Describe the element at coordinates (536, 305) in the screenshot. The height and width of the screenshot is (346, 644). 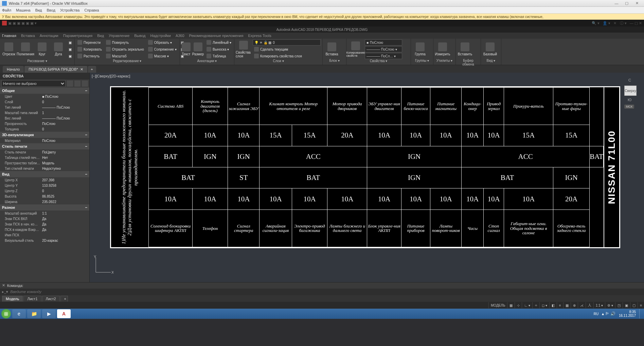
I see `status-polar-icon: ✧` at that location.